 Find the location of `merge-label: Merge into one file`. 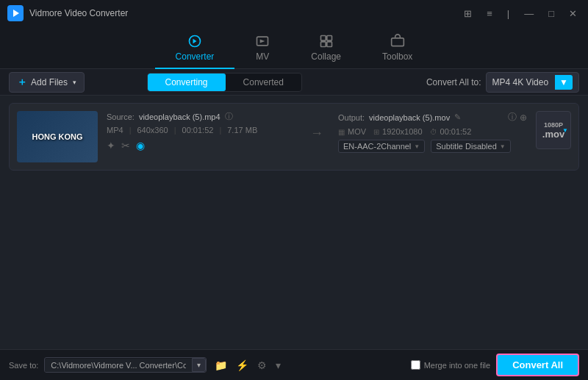

merge-label: Merge into one file is located at coordinates (457, 365).